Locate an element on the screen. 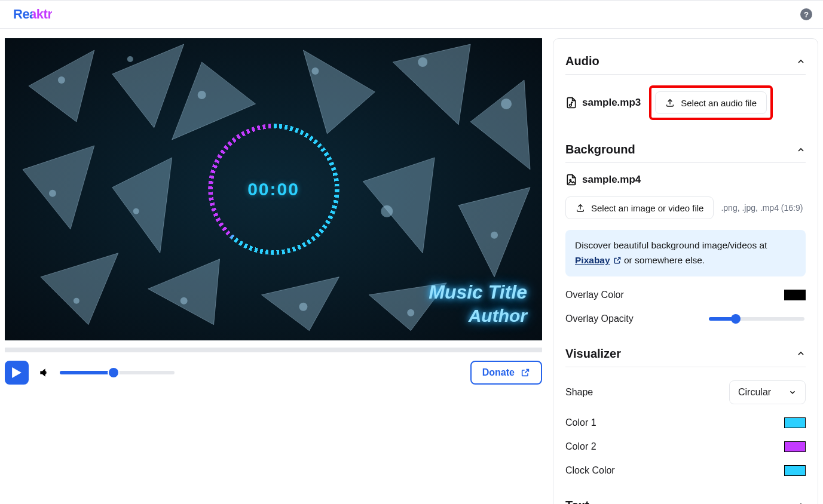  overlay-color-swatch is located at coordinates (795, 295).